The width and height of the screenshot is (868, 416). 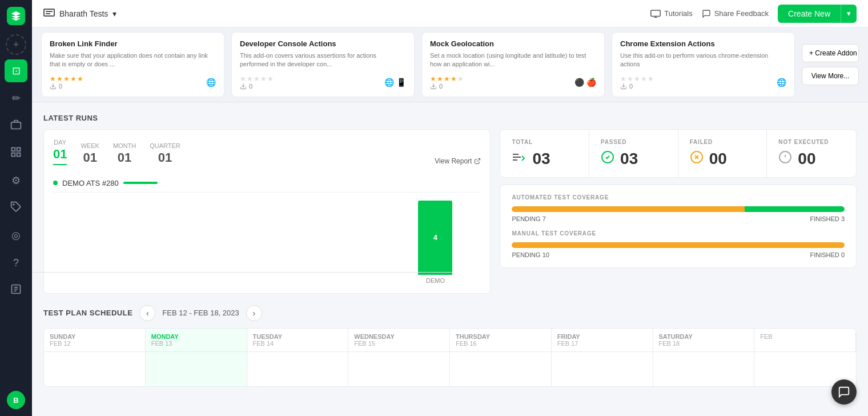 What do you see at coordinates (298, 369) in the screenshot?
I see `schedule-cell-tuesday` at bounding box center [298, 369].